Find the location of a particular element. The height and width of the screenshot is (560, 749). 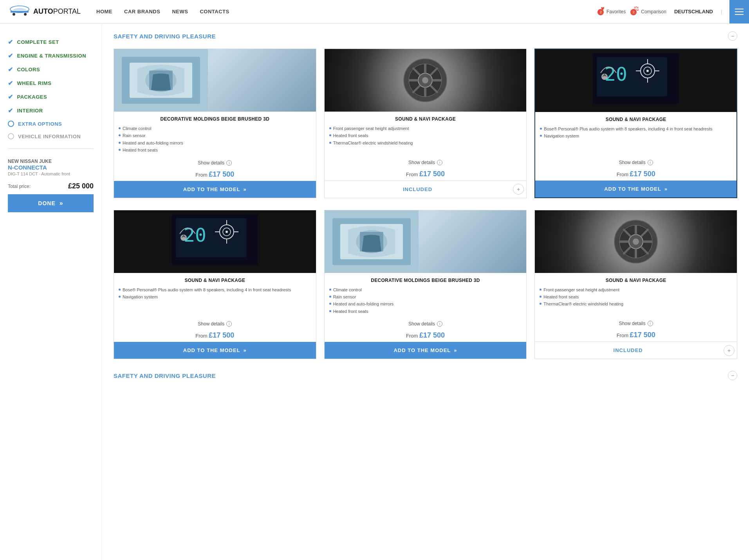

feature-p5-2: Rain sensor is located at coordinates (426, 297).